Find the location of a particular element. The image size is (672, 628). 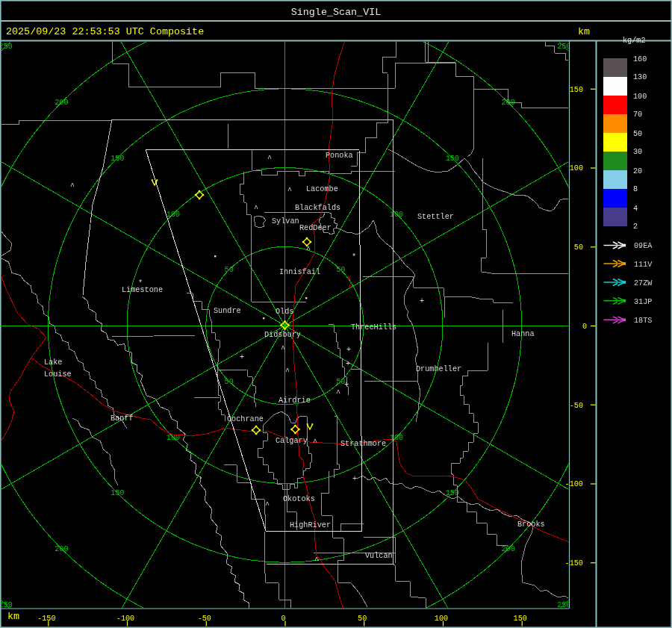

svg-text: Hanna is located at coordinates (523, 335).